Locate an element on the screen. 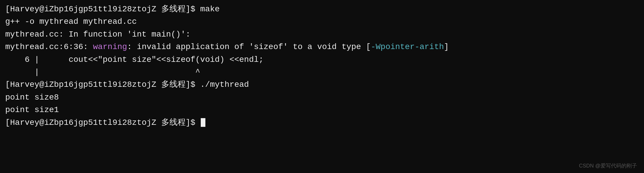  line4-part3: : invalid application of is located at coordinates (188, 47).